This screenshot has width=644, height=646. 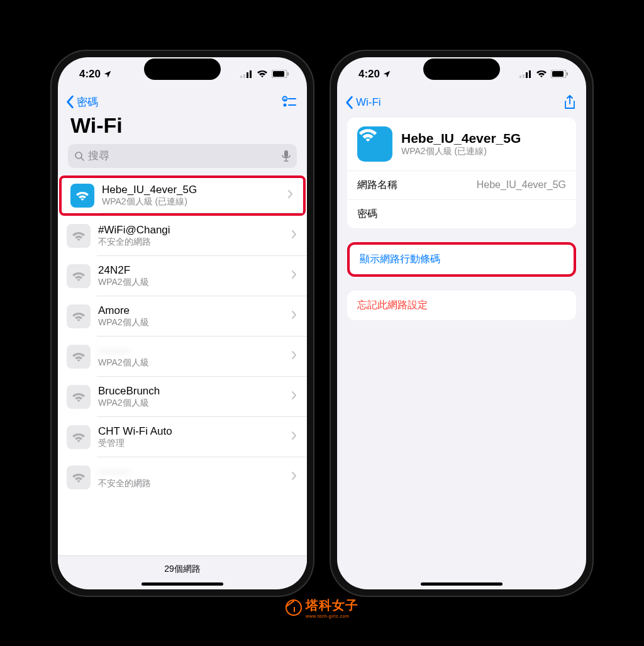 What do you see at coordinates (462, 259) in the screenshot?
I see `show-qr-button: 顯示網路行動條碼` at bounding box center [462, 259].